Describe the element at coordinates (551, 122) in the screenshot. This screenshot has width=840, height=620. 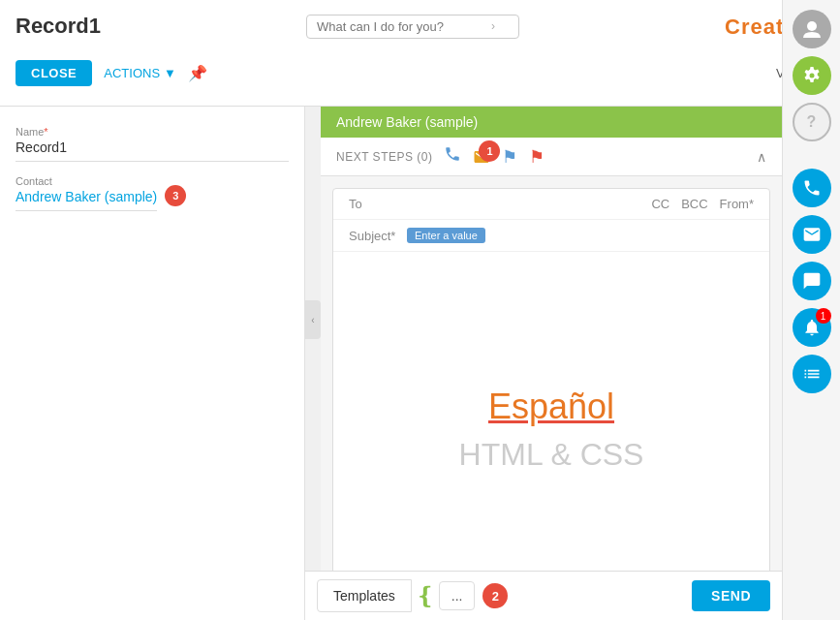
I see `contact-header: Andrew Baker (sample)` at that location.